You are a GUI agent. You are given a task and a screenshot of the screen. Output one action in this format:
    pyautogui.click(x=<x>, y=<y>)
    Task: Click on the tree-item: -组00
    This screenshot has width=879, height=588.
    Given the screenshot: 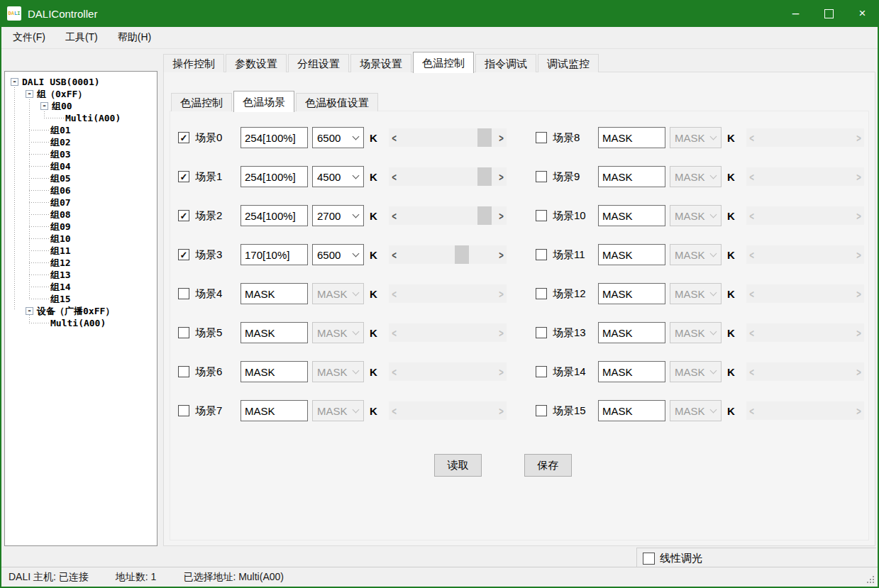 What is the action you would take?
    pyautogui.click(x=81, y=106)
    